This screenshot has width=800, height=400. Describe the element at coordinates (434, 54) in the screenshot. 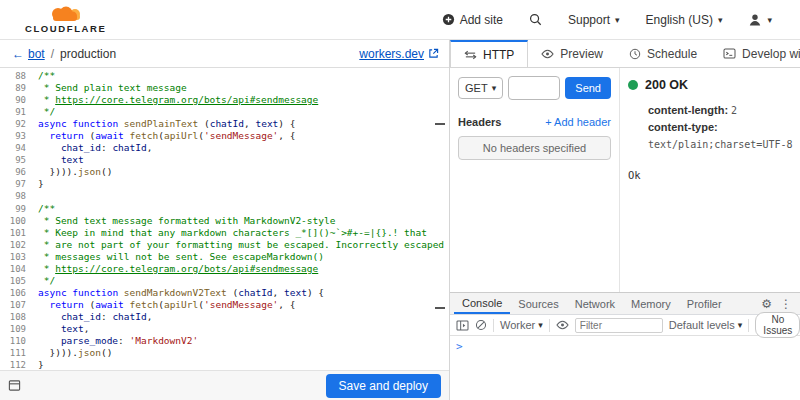

I see `external-link-icon` at that location.